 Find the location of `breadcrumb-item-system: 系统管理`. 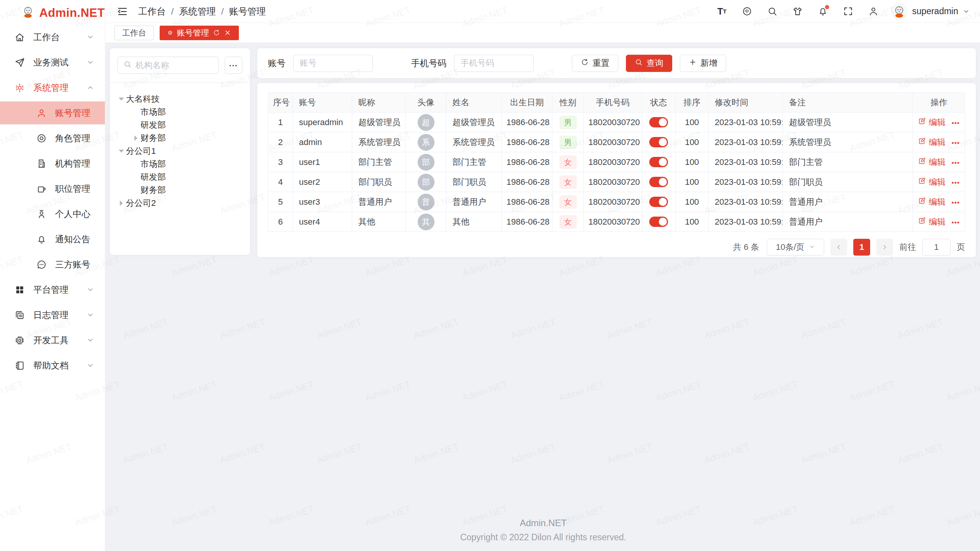

breadcrumb-item-system: 系统管理 is located at coordinates (198, 11).